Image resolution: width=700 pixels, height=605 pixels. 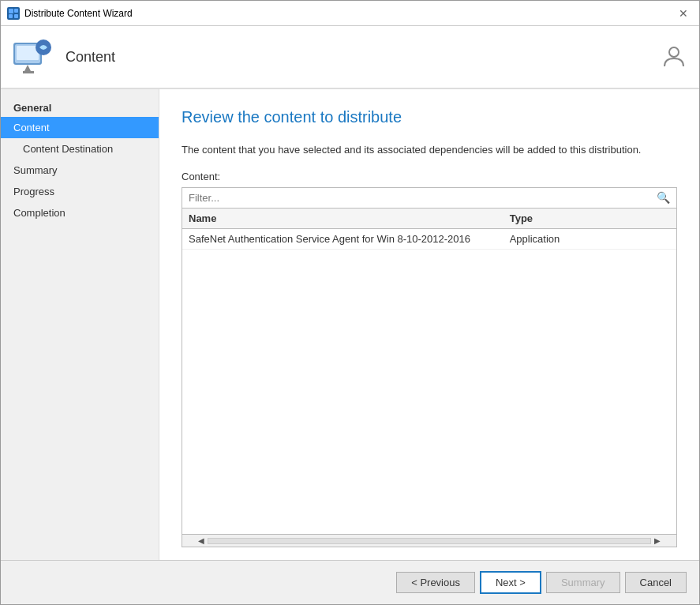 What do you see at coordinates (80, 171) in the screenshot?
I see `sidebar-item-summary: Summary` at bounding box center [80, 171].